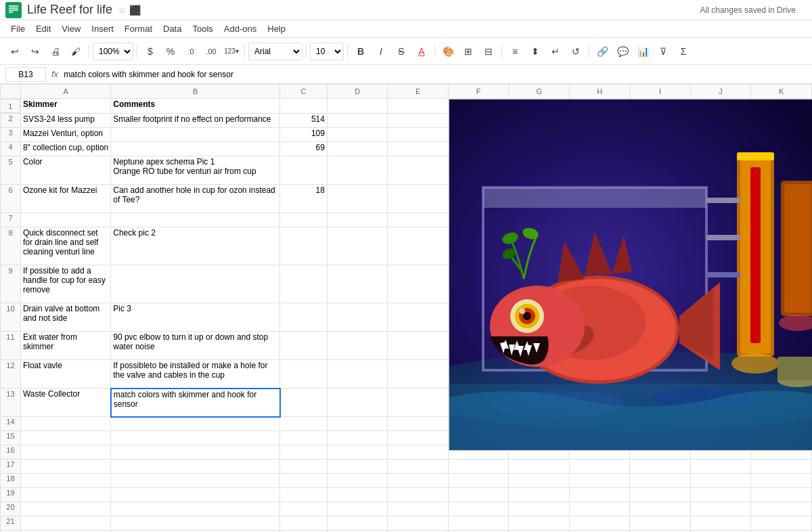  Describe the element at coordinates (304, 346) in the screenshot. I see `cell-c11` at that location.